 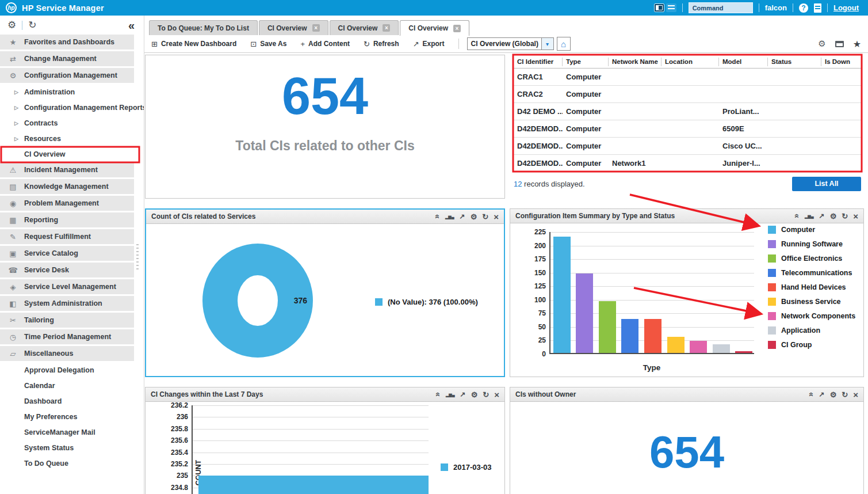 What do you see at coordinates (268, 44) in the screenshot?
I see `save-as-button: ⊡Save As` at bounding box center [268, 44].